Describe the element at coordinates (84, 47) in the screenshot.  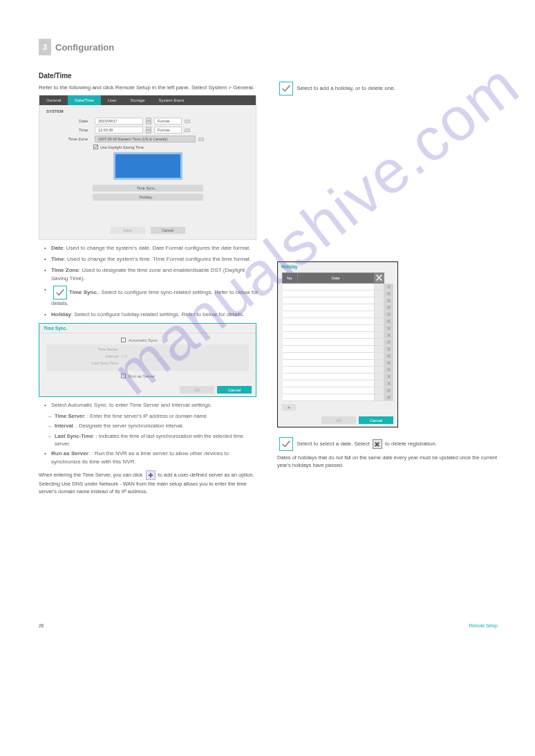
I see `chapter-title: Configuration` at that location.